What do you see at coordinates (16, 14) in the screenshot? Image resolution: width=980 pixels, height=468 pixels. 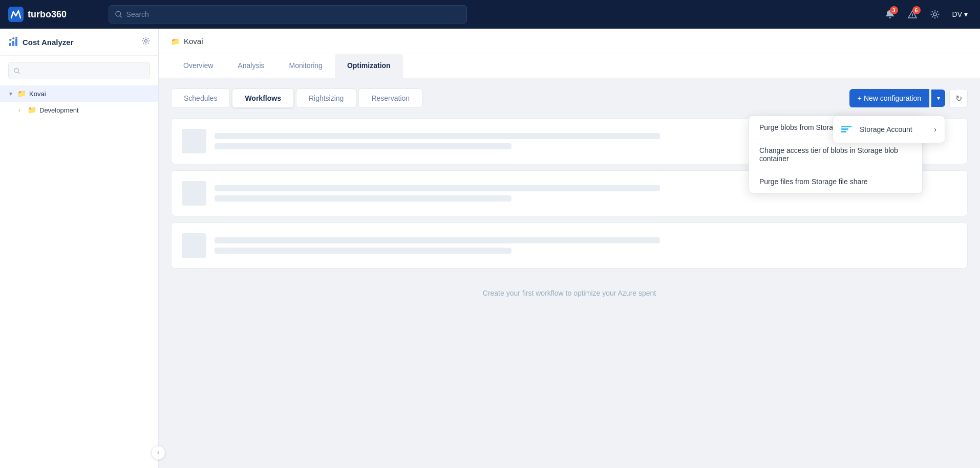 I see `logo-icon` at bounding box center [16, 14].